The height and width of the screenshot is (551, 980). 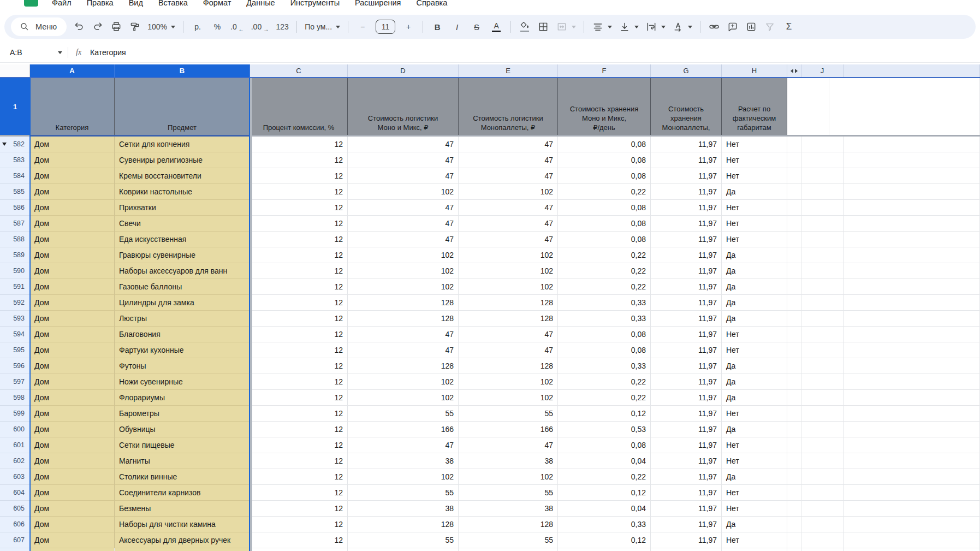 What do you see at coordinates (686, 256) in the screenshot?
I see `cell-g589: 11,97` at bounding box center [686, 256].